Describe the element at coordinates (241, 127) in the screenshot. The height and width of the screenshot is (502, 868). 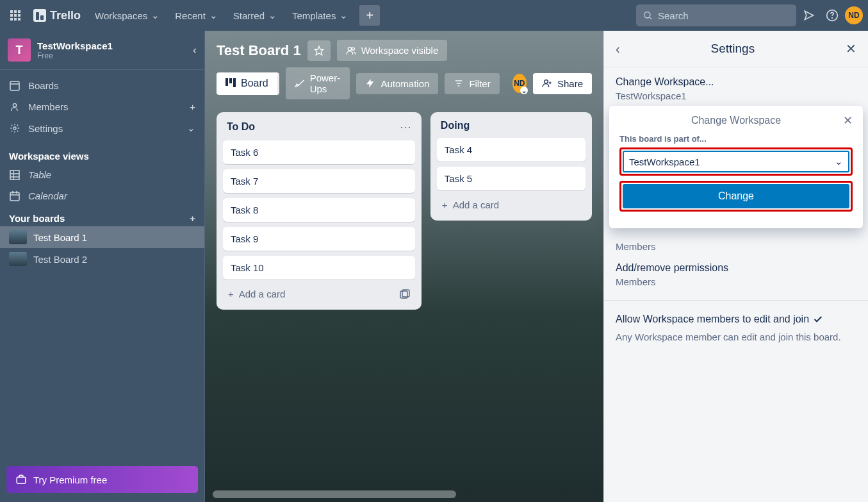
I see `list-title: To Do` at that location.